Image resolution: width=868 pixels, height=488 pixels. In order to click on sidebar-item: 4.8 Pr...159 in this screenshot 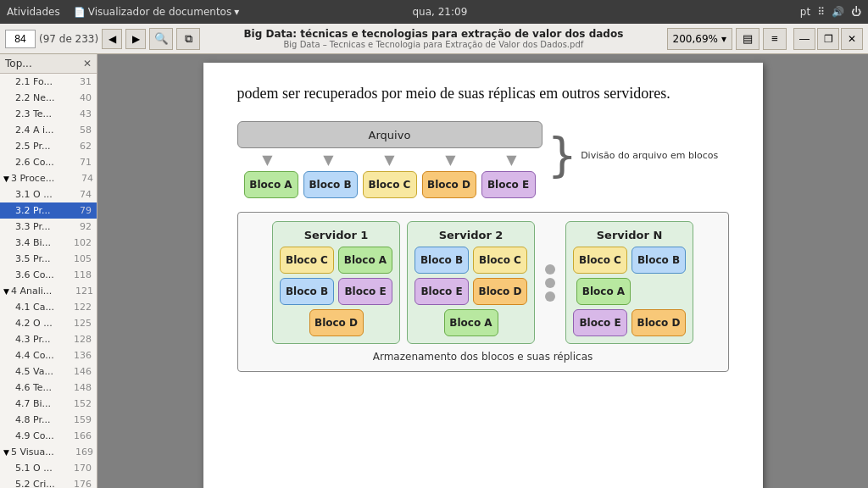, I will do `click(48, 420)`.